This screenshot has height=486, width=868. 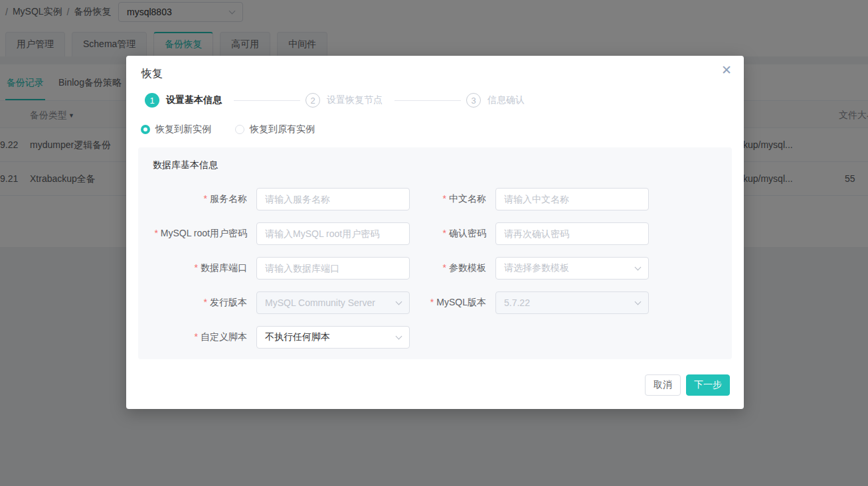 I want to click on form-row: *数据库端口 *参数模板 请选择参数模板, so click(x=442, y=268).